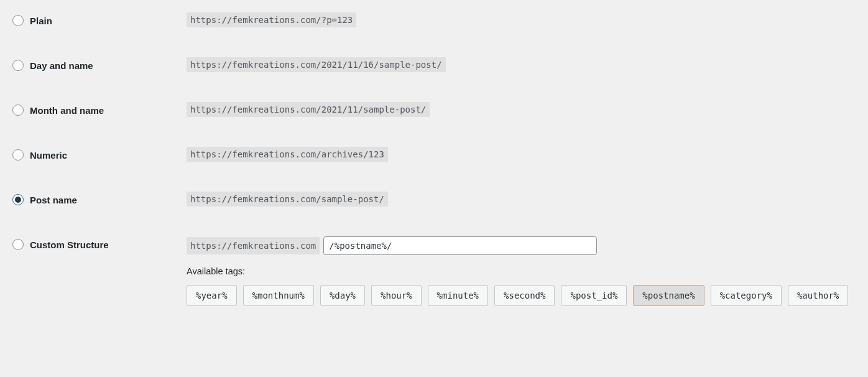 This screenshot has width=868, height=377. I want to click on option-row-post-name: Post name https://femkreations.com/sampl…, so click(434, 199).